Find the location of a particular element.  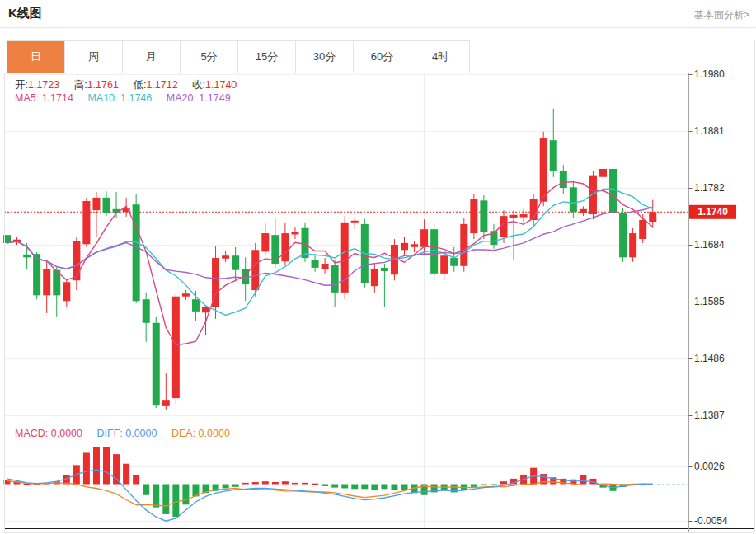

price-axis-label: 1.1980 is located at coordinates (709, 74).